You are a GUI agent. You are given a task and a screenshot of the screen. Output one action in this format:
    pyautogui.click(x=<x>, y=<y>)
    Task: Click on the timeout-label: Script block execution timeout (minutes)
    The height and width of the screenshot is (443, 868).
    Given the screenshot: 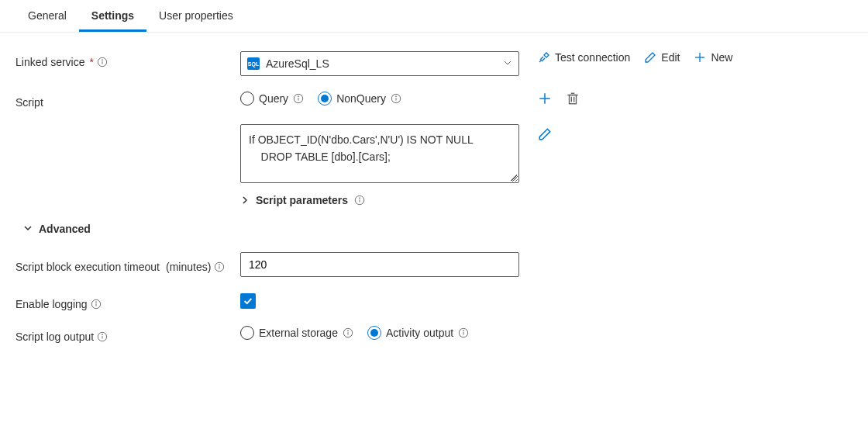 What is the action you would take?
    pyautogui.click(x=128, y=265)
    